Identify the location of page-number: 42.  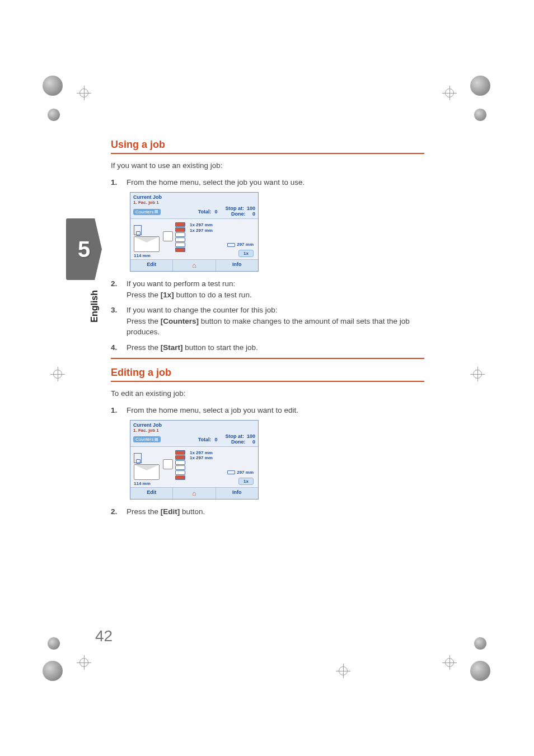
(104, 636).